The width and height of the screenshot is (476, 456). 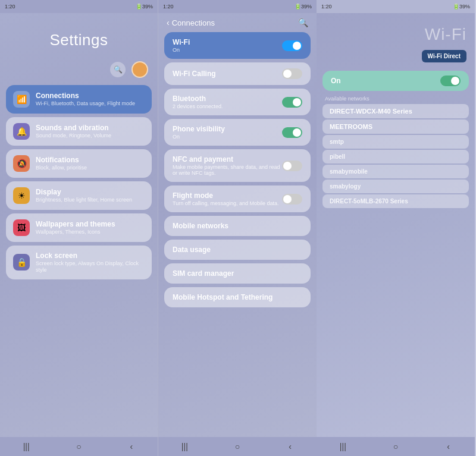 What do you see at coordinates (86, 99) in the screenshot?
I see `connections-text: Connections Wi-Fi, Bluetooth, Data usage…` at bounding box center [86, 99].